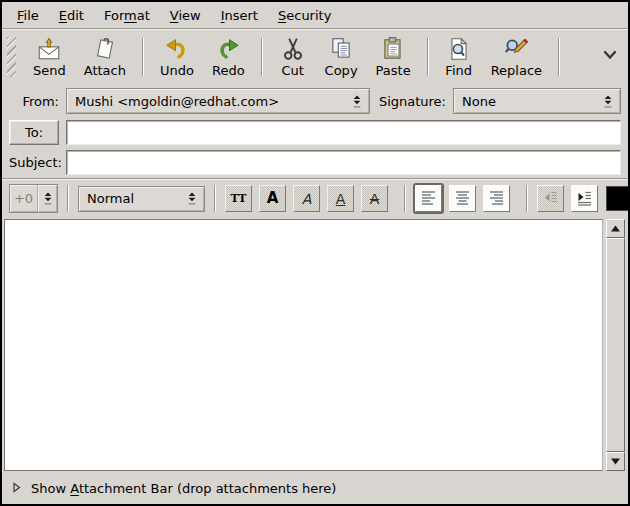 The width and height of the screenshot is (630, 506). I want to click on bold-toggle: A, so click(272, 198).